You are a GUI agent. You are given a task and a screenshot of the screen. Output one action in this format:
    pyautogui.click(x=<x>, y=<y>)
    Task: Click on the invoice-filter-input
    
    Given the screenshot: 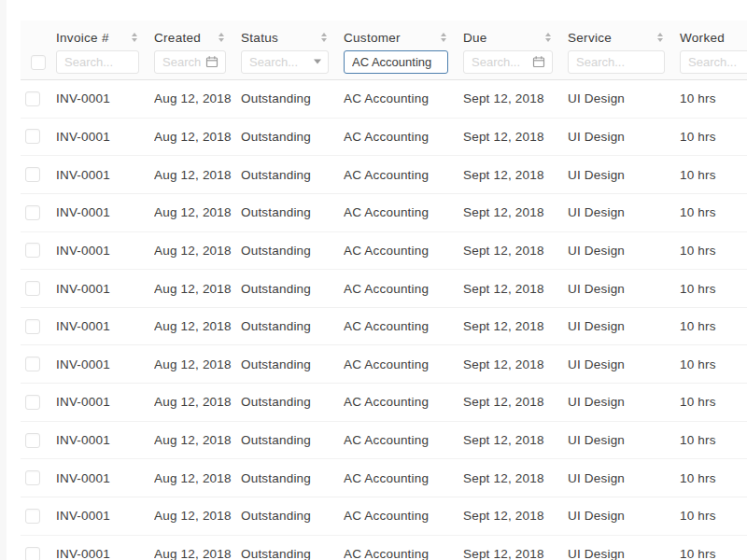 What is the action you would take?
    pyautogui.click(x=97, y=62)
    